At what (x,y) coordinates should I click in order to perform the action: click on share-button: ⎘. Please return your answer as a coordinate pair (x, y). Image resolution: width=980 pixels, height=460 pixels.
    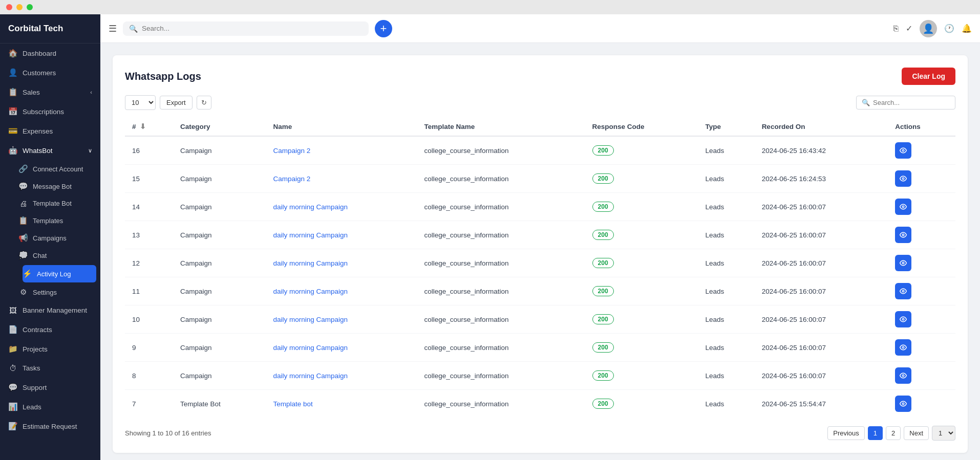
    Looking at the image, I should click on (896, 29).